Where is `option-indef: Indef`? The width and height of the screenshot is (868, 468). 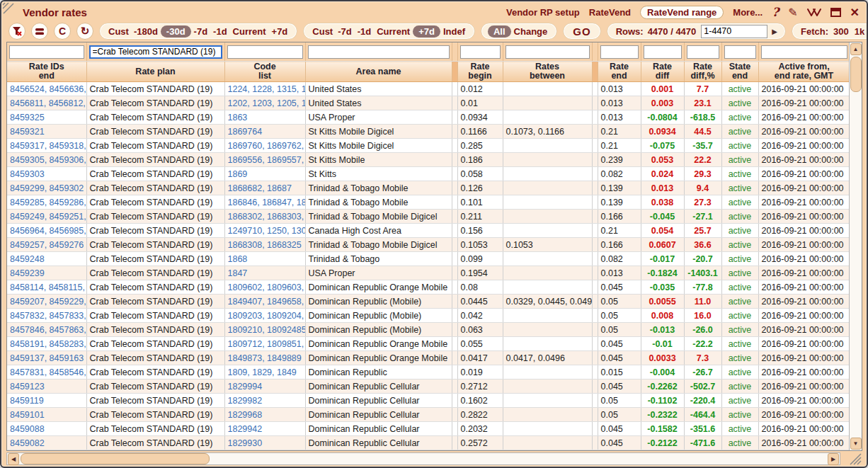
option-indef: Indef is located at coordinates (455, 31).